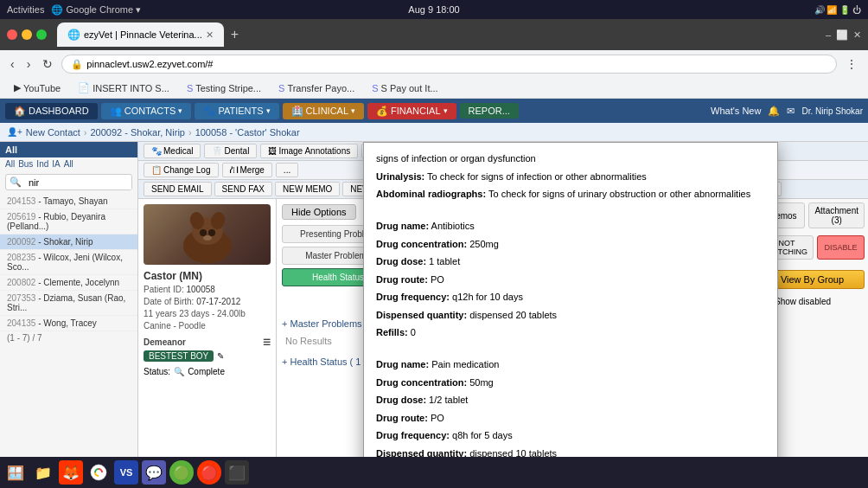 The height and width of the screenshot is (488, 868). What do you see at coordinates (405, 88) in the screenshot?
I see `bookmark-payout: S S Pay out It...` at bounding box center [405, 88].